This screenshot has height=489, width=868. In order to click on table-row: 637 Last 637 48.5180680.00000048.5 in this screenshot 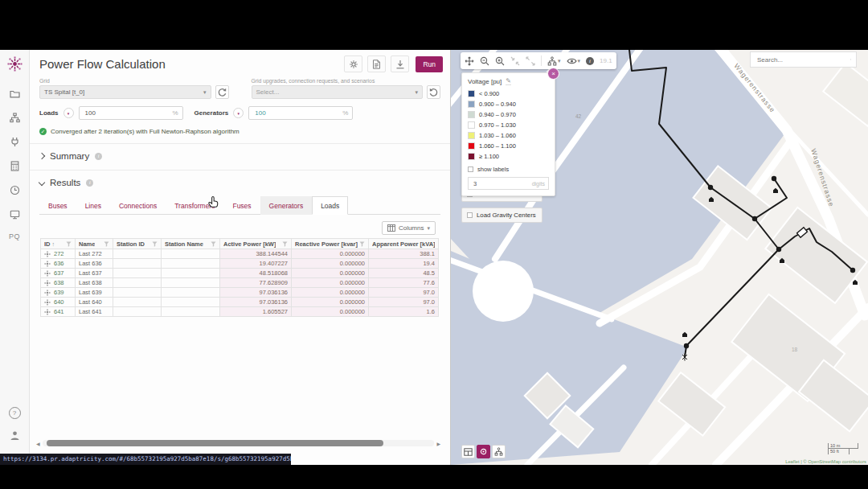, I will do `click(240, 273)`.